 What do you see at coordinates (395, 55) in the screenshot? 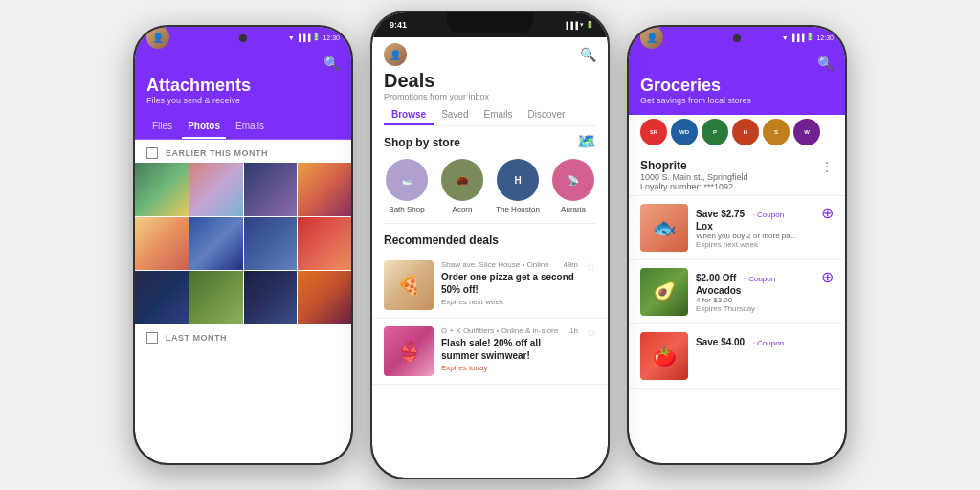
I see `avatar-center: 👤` at bounding box center [395, 55].